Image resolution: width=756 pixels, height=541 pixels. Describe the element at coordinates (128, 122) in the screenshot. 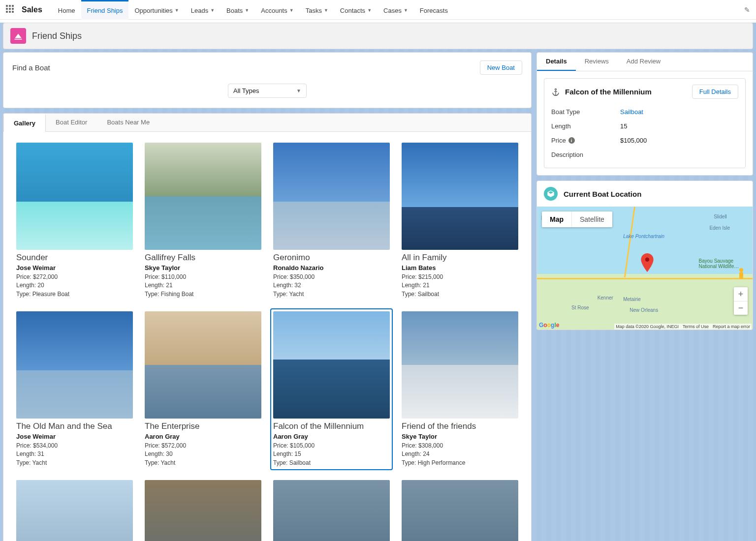

I see `tab-boats-near-me: Boats Near Me` at that location.